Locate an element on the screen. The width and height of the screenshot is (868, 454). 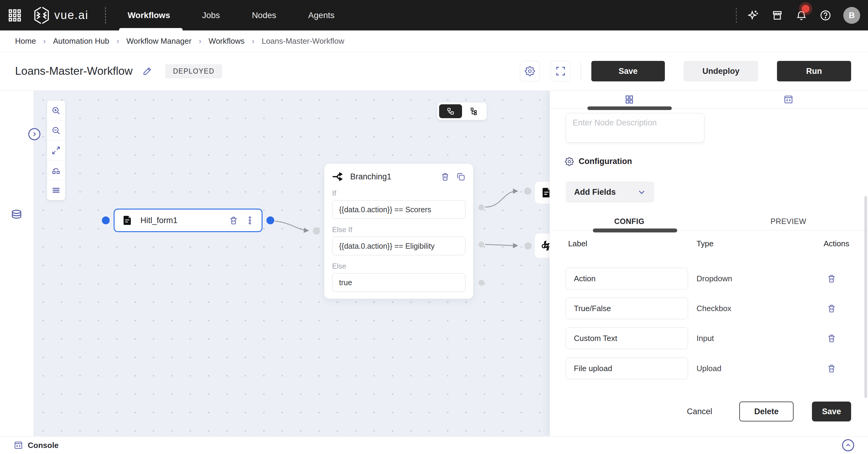
field-type-value: Upload is located at coordinates (709, 368).